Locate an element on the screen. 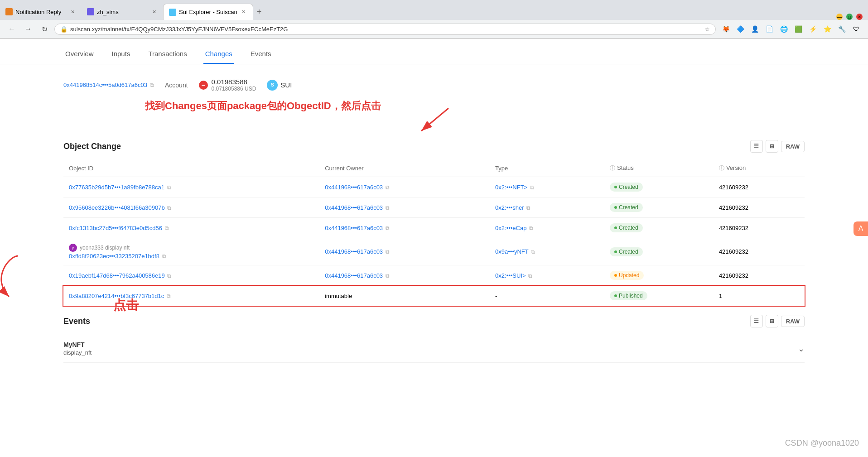 The height and width of the screenshot is (457, 868). window-close-button: ✕ is located at coordinates (859, 17).